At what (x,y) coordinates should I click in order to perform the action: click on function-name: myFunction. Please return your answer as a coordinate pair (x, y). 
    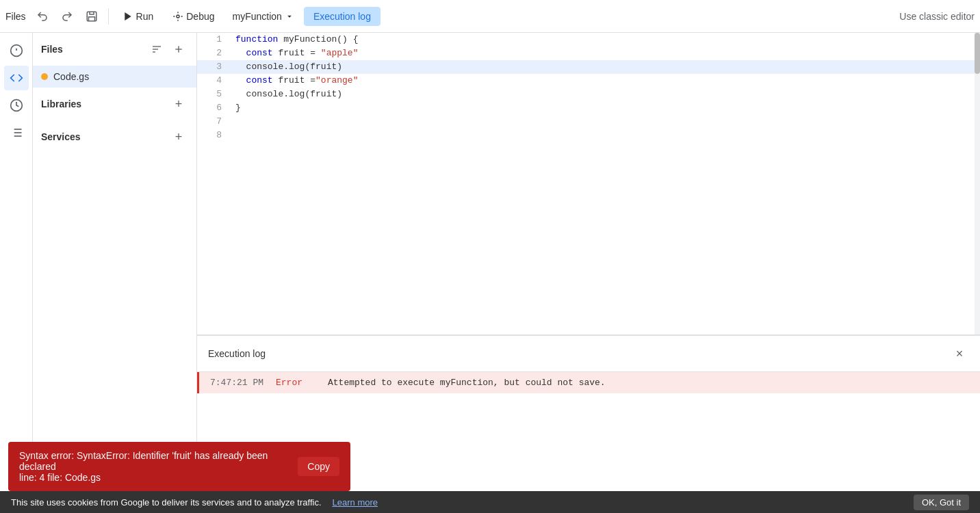
    Looking at the image, I should click on (257, 16).